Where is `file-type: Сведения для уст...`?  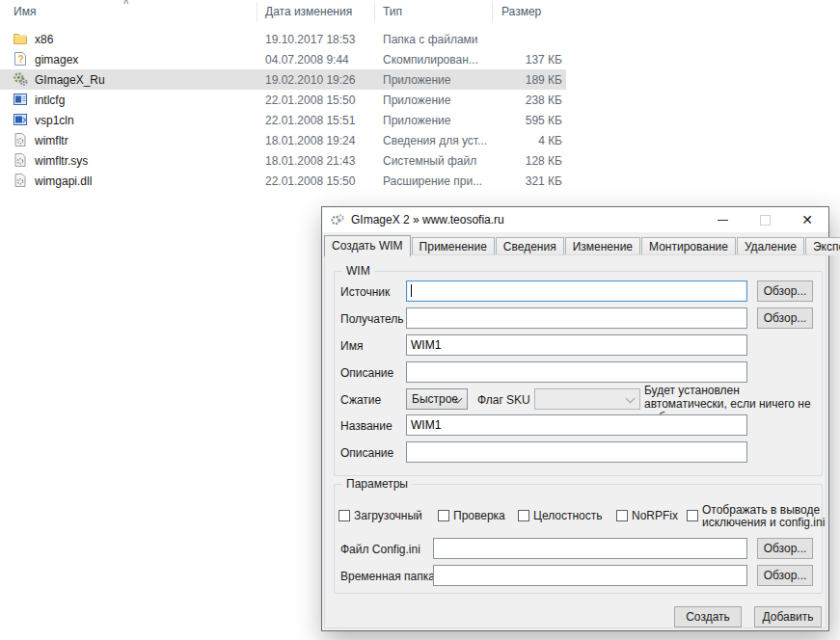
file-type: Сведения для уст... is located at coordinates (435, 141).